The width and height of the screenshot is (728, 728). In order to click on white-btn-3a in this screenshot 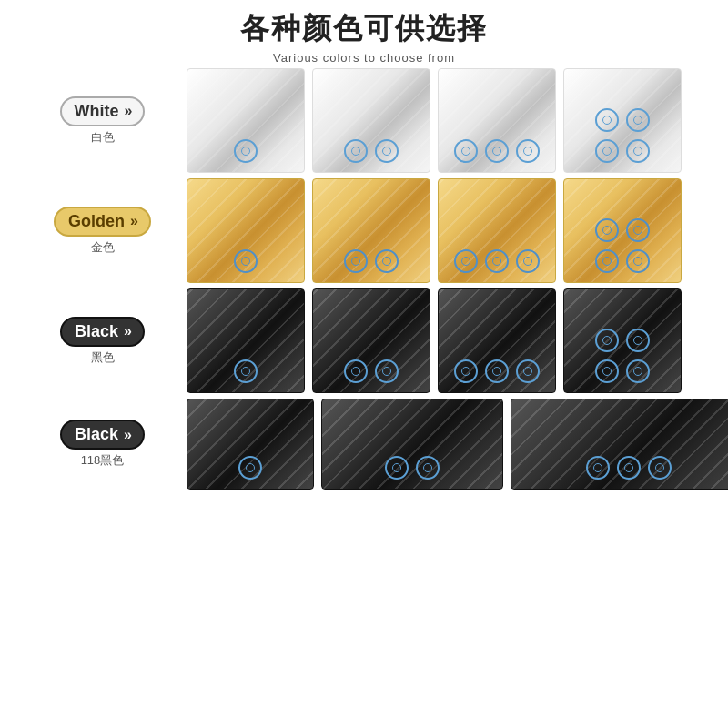, I will do `click(466, 151)`.